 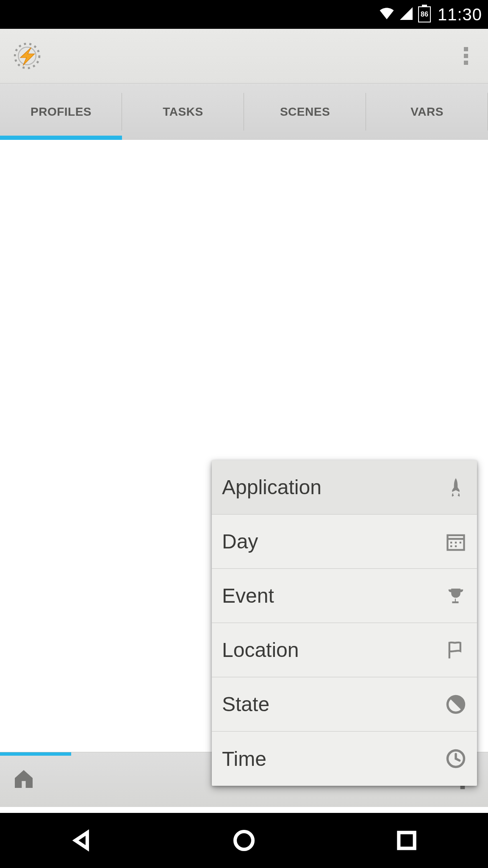 I want to click on menu-item-application: Application, so click(x=344, y=487).